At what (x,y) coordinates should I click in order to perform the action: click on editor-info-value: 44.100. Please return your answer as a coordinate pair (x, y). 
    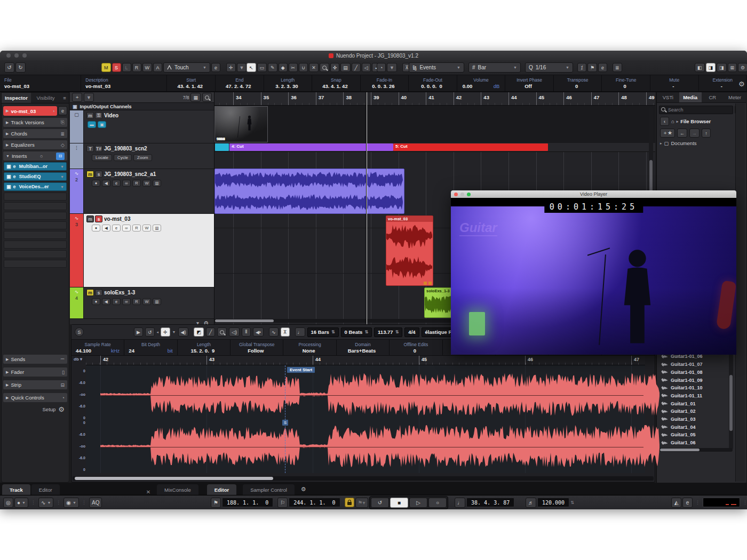
    Looking at the image, I should click on (83, 351).